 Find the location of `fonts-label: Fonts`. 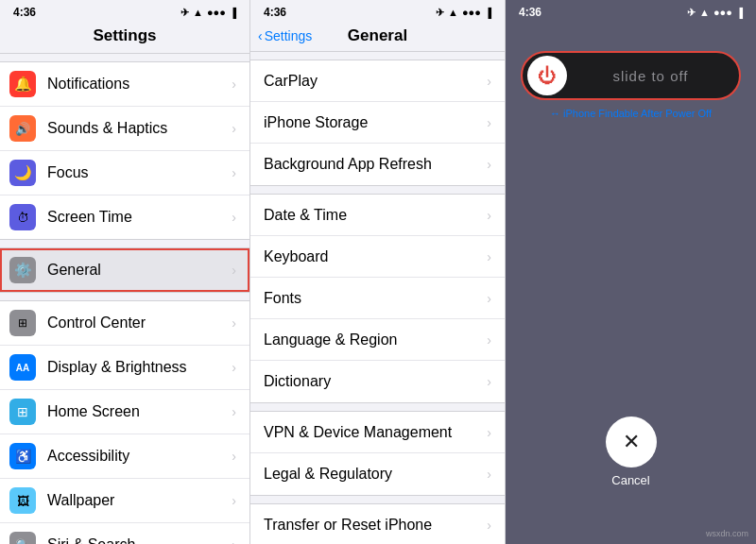

fonts-label: Fonts is located at coordinates (375, 298).